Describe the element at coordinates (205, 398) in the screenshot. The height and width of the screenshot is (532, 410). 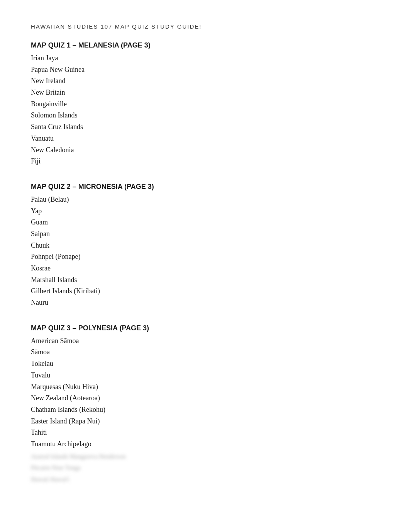
I see `list-item: New Zealand (Aotearoa)` at that location.